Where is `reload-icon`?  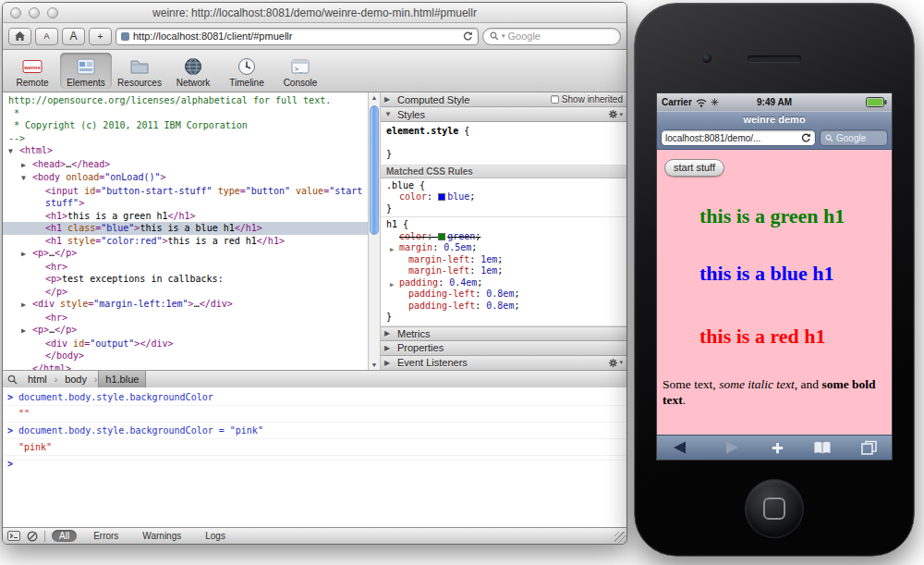 reload-icon is located at coordinates (468, 36).